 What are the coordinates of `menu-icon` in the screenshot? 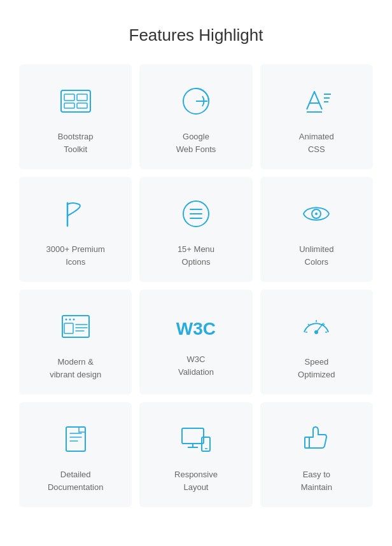 It's located at (196, 214).